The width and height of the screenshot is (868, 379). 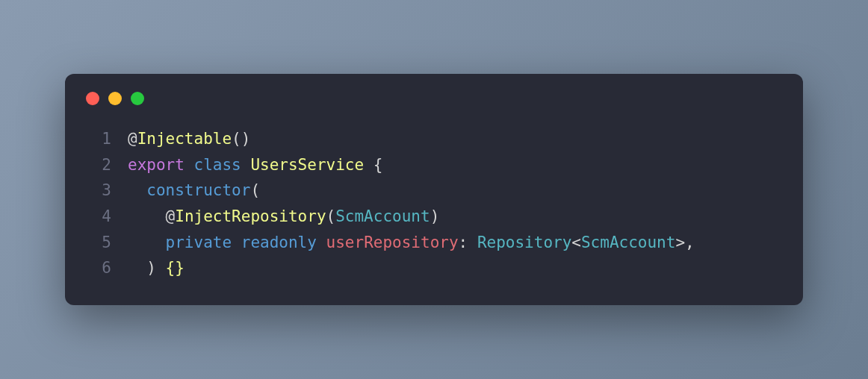 I want to click on line-number: 1, so click(x=99, y=139).